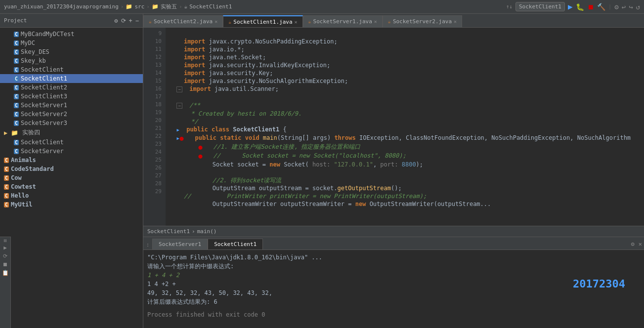  Describe the element at coordinates (24, 160) in the screenshot. I see `item-label: Animals` at that location.